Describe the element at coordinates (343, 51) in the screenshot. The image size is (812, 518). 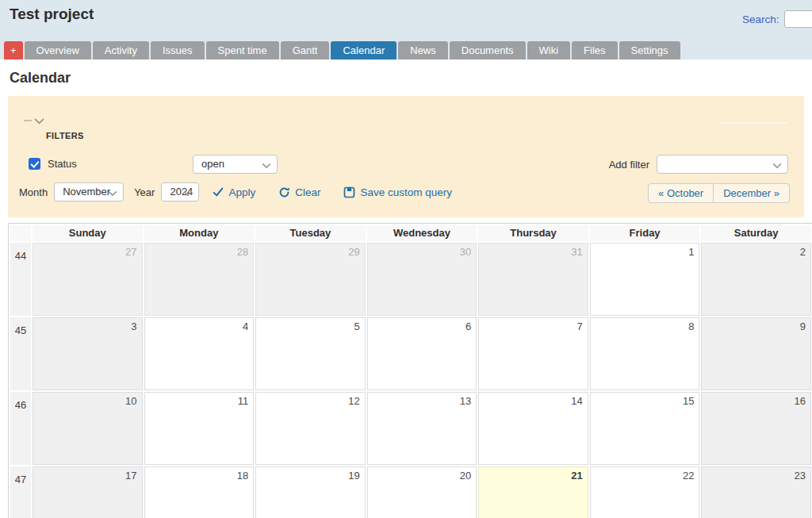
I see `tab-bar: + Overview Activity Issues Spent time Ga…` at that location.